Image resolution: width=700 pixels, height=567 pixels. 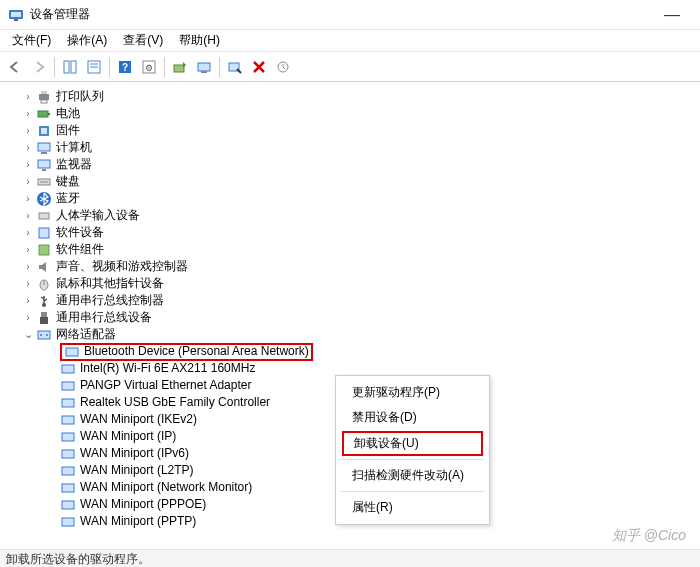 What do you see at coordinates (186, 352) in the screenshot?
I see `selection-highlight: Bluetooth Device (Personal Area Network)` at bounding box center [186, 352].